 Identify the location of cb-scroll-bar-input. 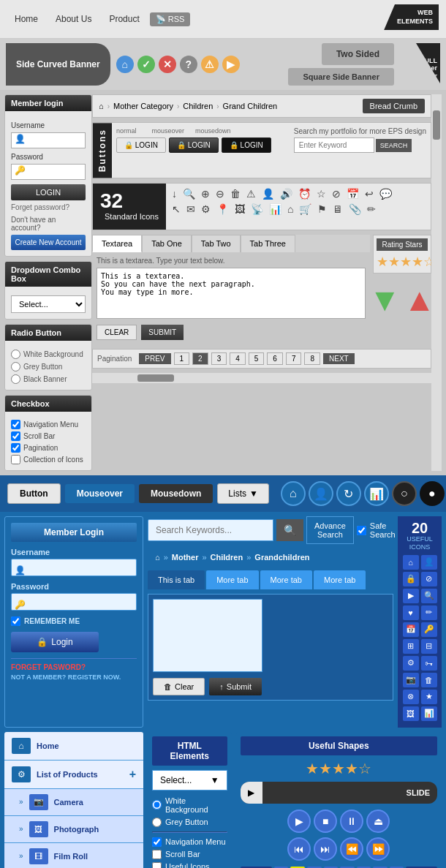
(156, 854).